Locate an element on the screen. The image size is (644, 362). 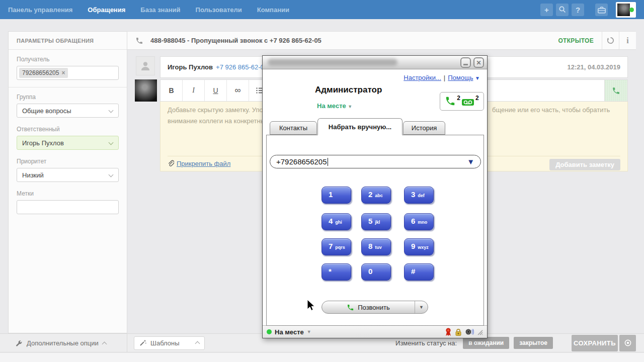
info-icon: i is located at coordinates (627, 40).